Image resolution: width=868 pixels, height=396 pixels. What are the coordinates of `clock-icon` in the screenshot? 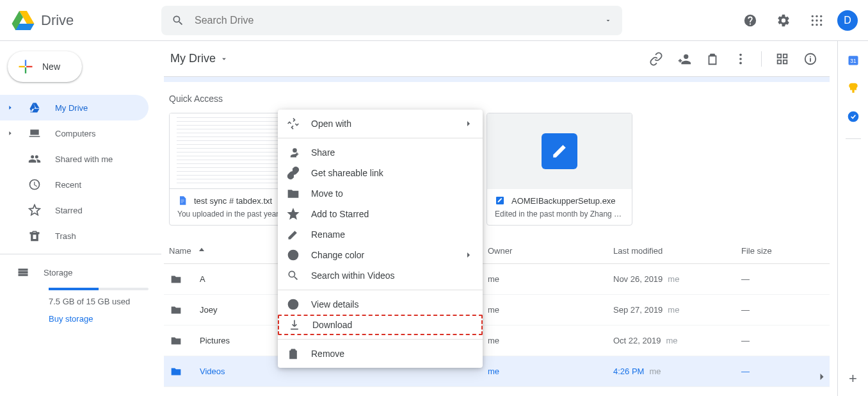 It's located at (35, 185).